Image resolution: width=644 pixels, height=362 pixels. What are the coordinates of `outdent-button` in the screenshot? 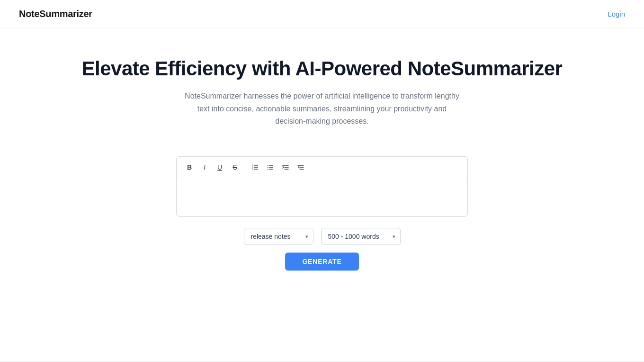 It's located at (301, 167).